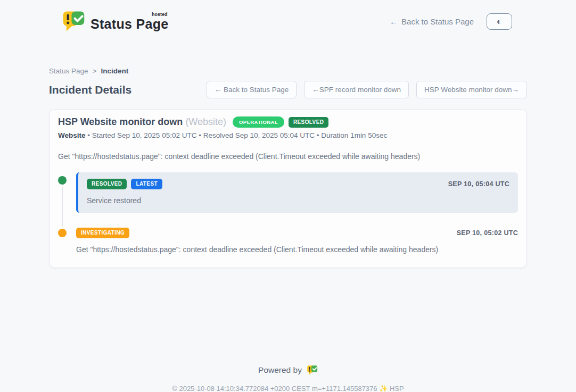  What do you see at coordinates (62, 233) in the screenshot?
I see `timeline-dot-orange-icon` at bounding box center [62, 233].